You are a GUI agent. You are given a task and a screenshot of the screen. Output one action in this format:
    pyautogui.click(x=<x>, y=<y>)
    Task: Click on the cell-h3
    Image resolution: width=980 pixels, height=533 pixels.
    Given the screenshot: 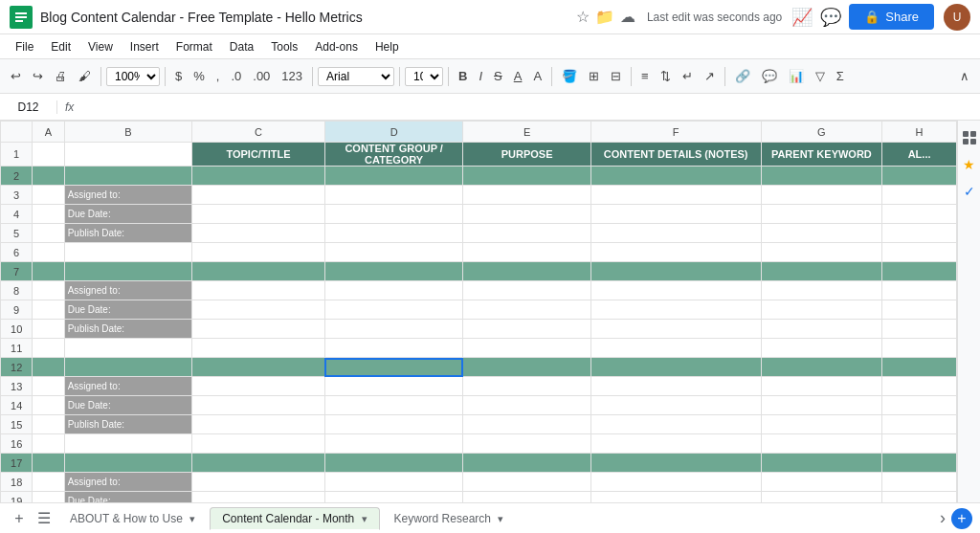 What is the action you would take?
    pyautogui.click(x=920, y=195)
    